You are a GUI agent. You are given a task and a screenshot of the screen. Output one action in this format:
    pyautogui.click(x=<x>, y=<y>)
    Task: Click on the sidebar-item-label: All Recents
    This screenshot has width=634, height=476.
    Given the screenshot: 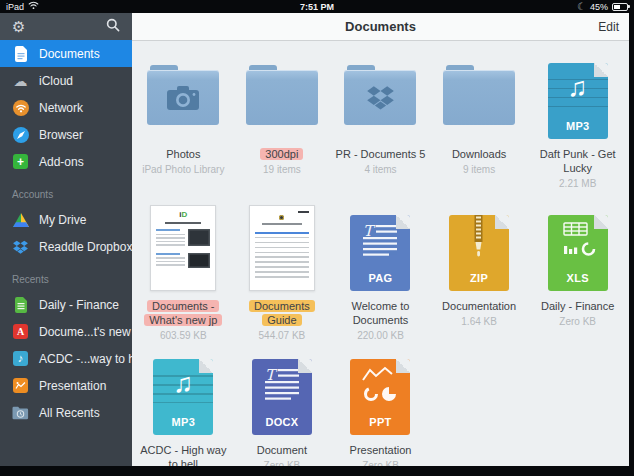 What is the action you would take?
    pyautogui.click(x=70, y=413)
    